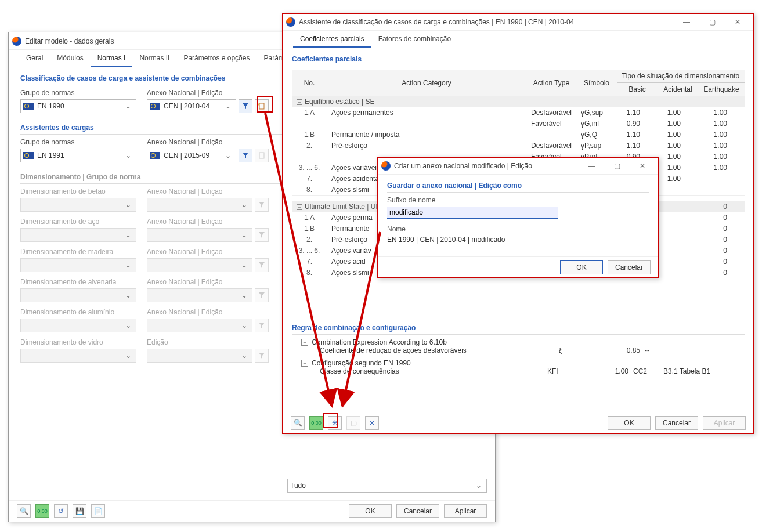 The height and width of the screenshot is (532, 773). Describe the element at coordinates (486, 166) in the screenshot. I see `dialog-title: Criar um anexo nacional modificado | Edi…` at that location.